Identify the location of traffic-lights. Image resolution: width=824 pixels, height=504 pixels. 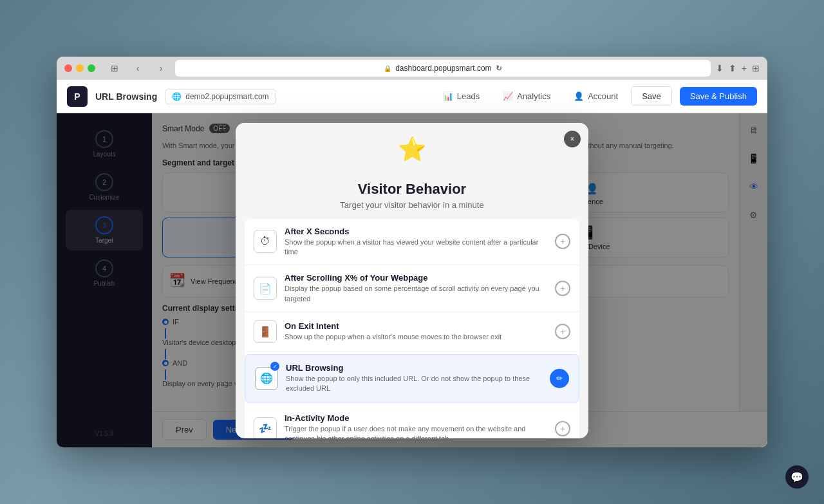
(80, 68).